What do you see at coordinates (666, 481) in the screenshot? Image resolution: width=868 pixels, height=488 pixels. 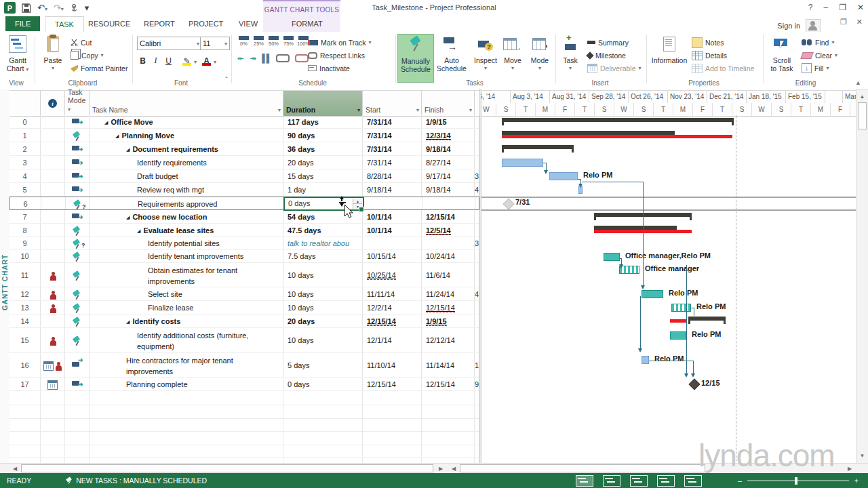 I see `resource-sheet-view-button` at bounding box center [666, 481].